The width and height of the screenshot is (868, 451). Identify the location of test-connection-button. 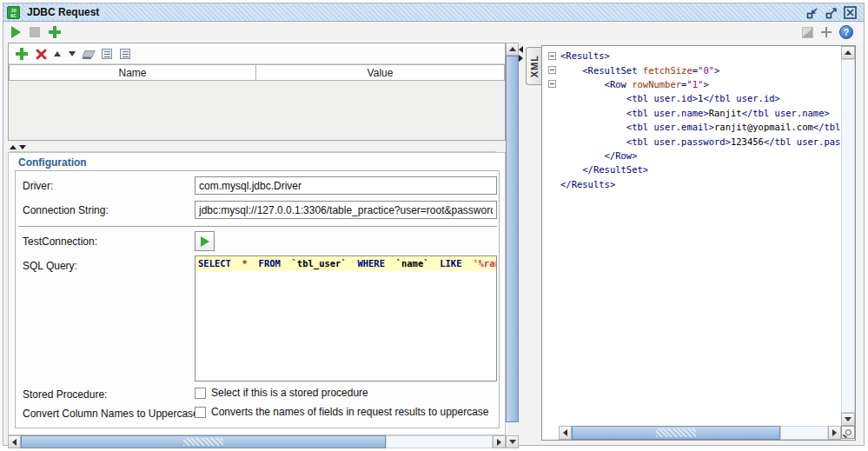
(205, 242).